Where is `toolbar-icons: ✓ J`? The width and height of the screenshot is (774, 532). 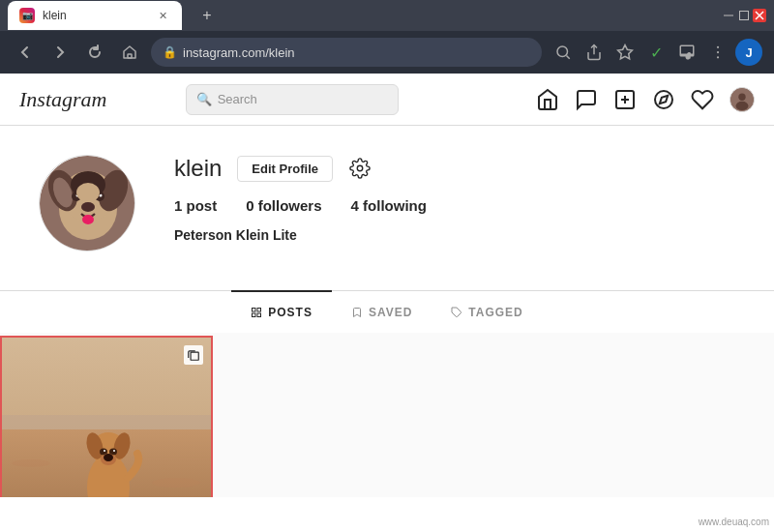 toolbar-icons: ✓ J is located at coordinates (656, 52).